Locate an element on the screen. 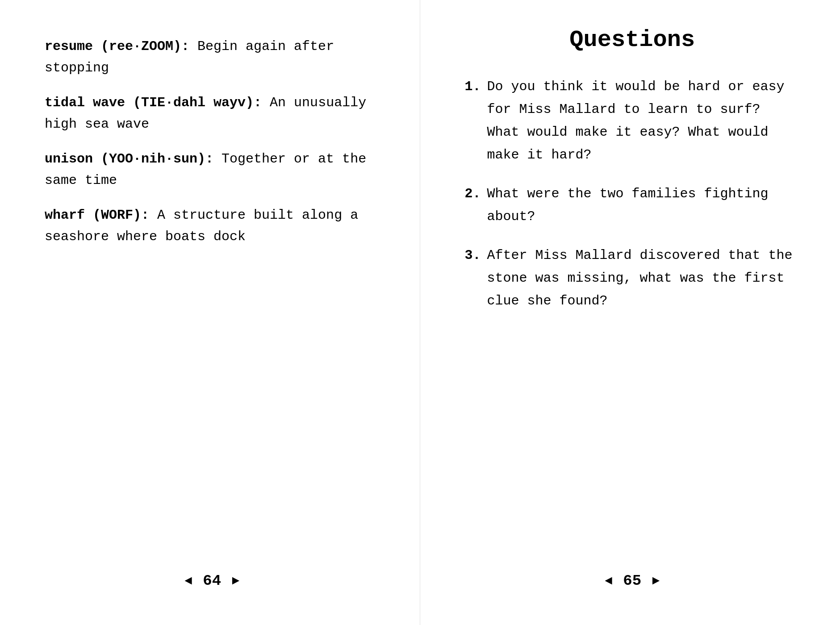 The width and height of the screenshot is (840, 625). question-number-2: 2. is located at coordinates (473, 205).